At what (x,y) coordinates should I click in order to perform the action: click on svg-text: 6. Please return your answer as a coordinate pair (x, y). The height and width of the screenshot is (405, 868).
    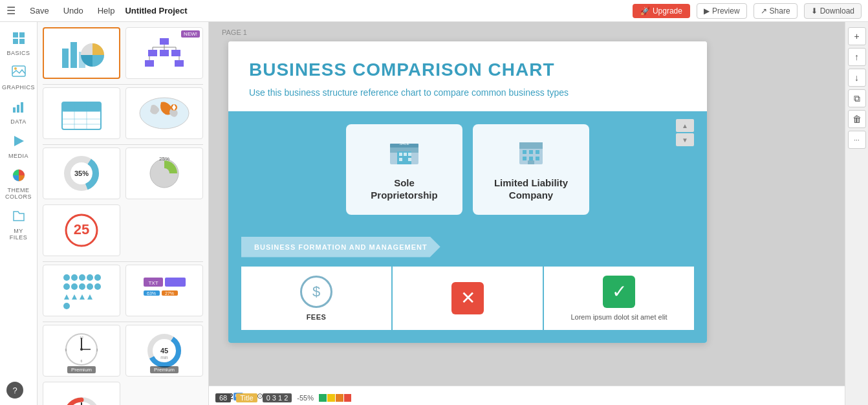
    Looking at the image, I should click on (81, 361).